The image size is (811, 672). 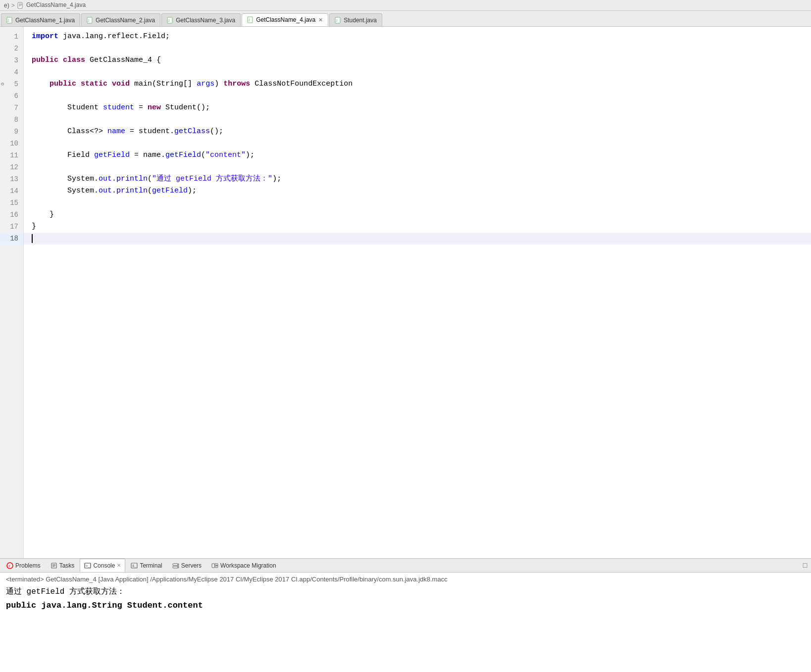 I want to click on ln-16: 16, so click(x=12, y=215).